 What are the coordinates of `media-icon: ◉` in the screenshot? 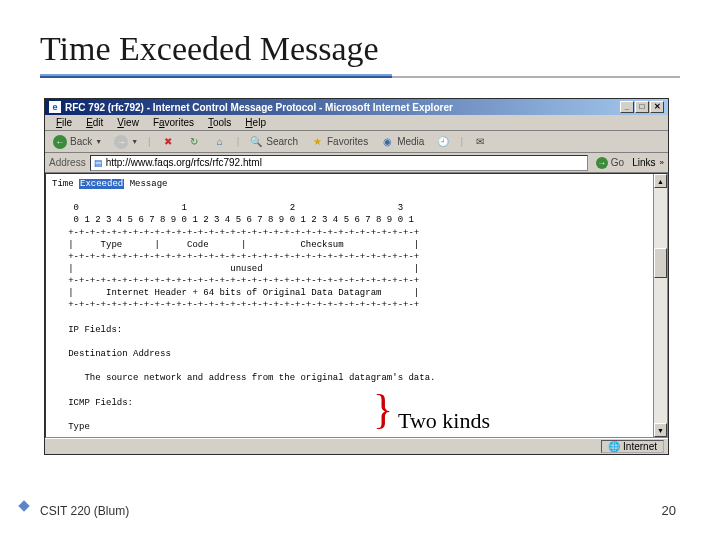 It's located at (387, 142).